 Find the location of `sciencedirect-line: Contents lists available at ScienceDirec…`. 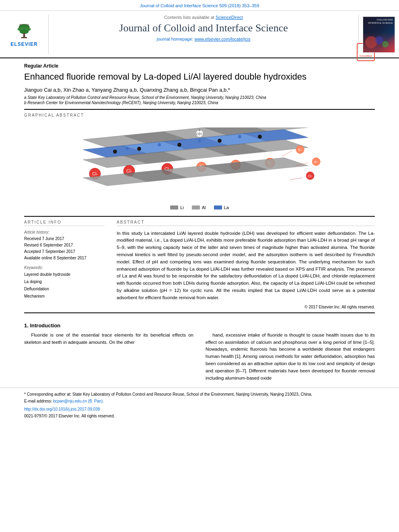

sciencedirect-line: Contents lists available at ScienceDirec… is located at coordinates (204, 17).